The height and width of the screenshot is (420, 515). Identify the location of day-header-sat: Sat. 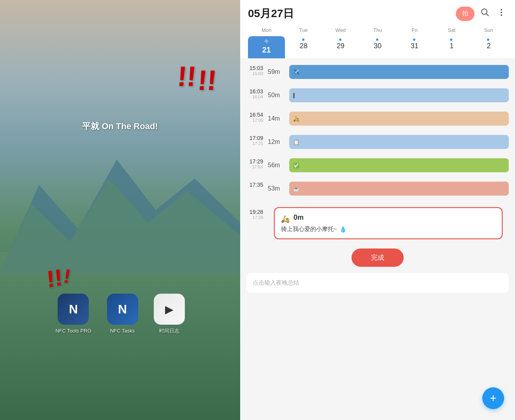
(452, 31).